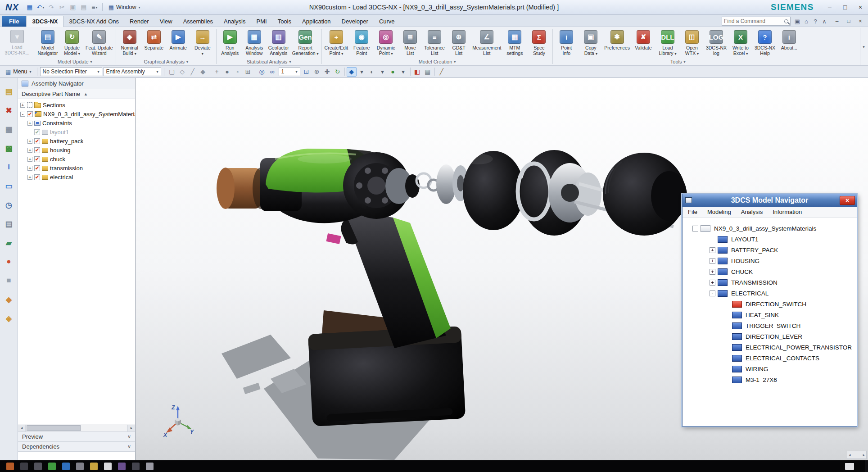  Describe the element at coordinates (815, 21) in the screenshot. I see `tab-bar-icon: ?` at that location.